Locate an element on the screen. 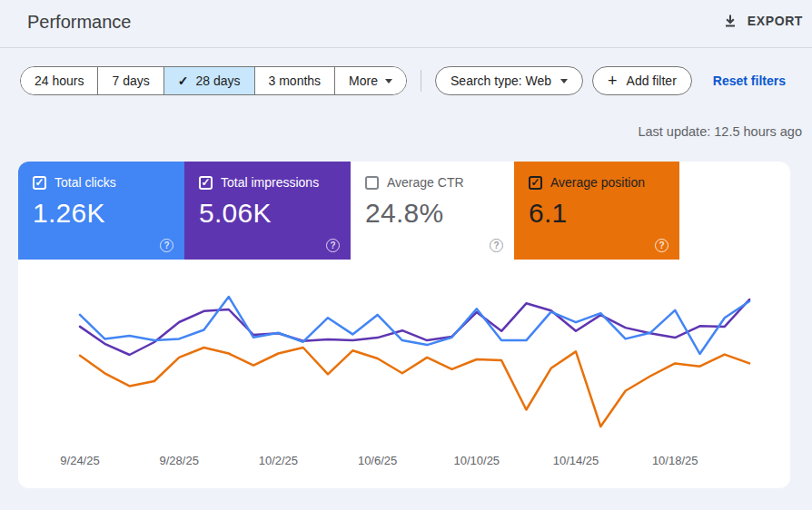 This screenshot has height=510, width=812. date-range-more-button: More is located at coordinates (371, 81).